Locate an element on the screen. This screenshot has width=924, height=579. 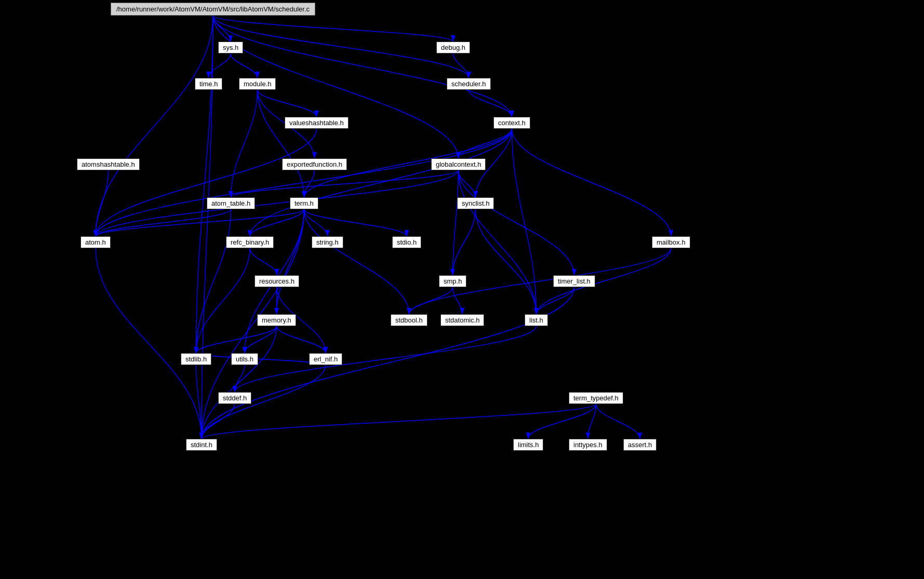
edge-memory_h-utils_h is located at coordinates (261, 340).